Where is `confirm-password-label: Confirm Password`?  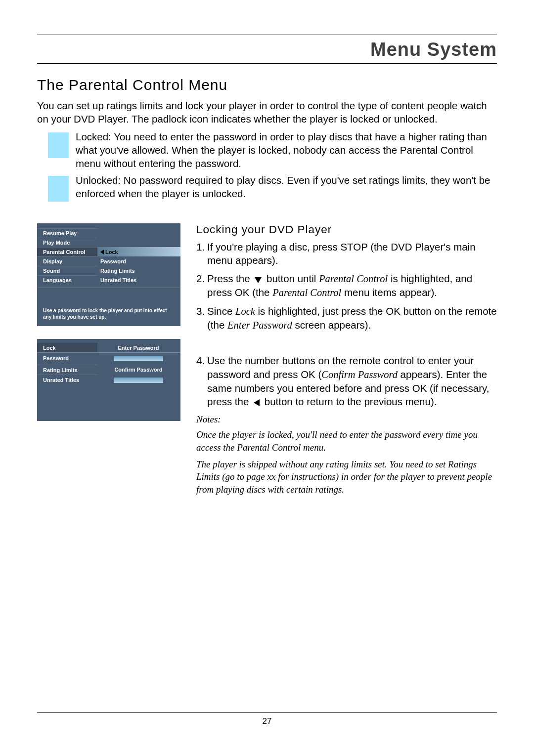
confirm-password-label: Confirm Password is located at coordinates (139, 370).